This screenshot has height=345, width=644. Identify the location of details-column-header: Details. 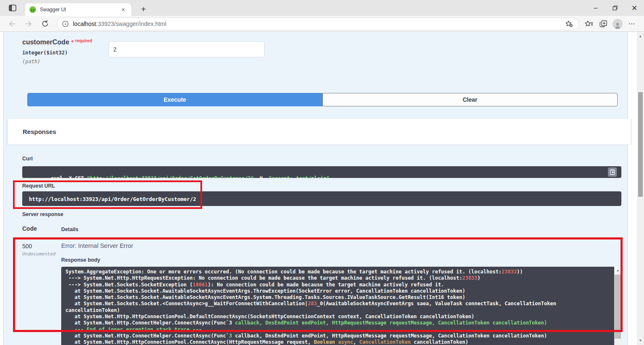
(70, 229).